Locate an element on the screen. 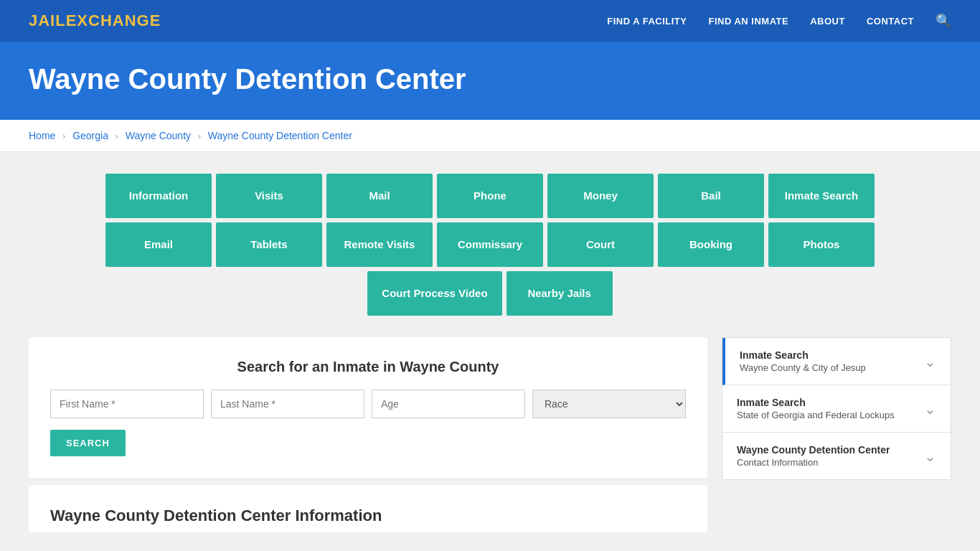 This screenshot has height=551, width=980. last-name-input is located at coordinates (288, 404).